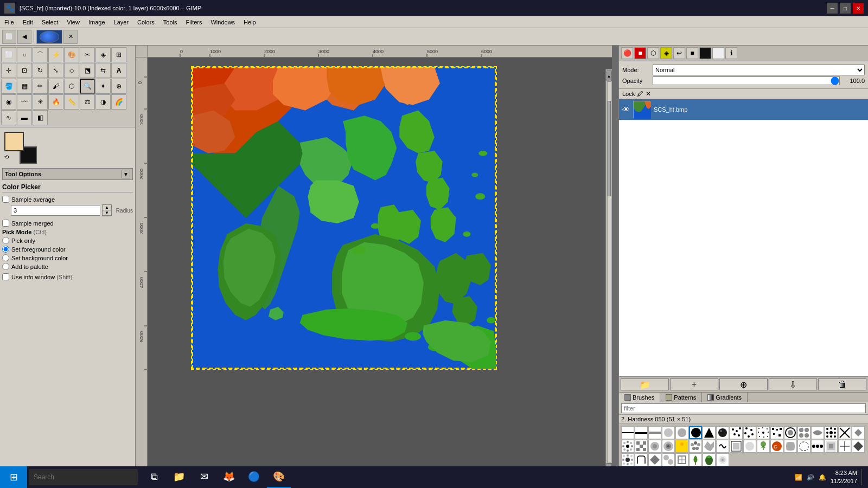  Describe the element at coordinates (743, 408) in the screenshot. I see `brushes-filter-input` at that location.